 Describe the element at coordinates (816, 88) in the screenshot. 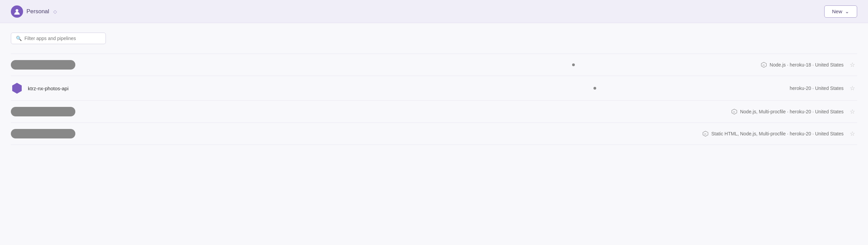

I see `app-meta: heroku-20 · United States` at that location.